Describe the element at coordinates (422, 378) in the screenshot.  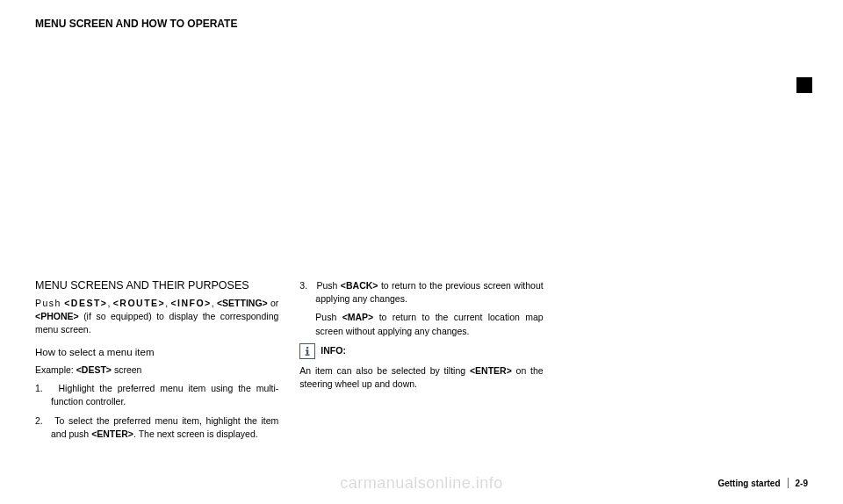
I see `info-text: An item can also be selected by tilting …` at that location.